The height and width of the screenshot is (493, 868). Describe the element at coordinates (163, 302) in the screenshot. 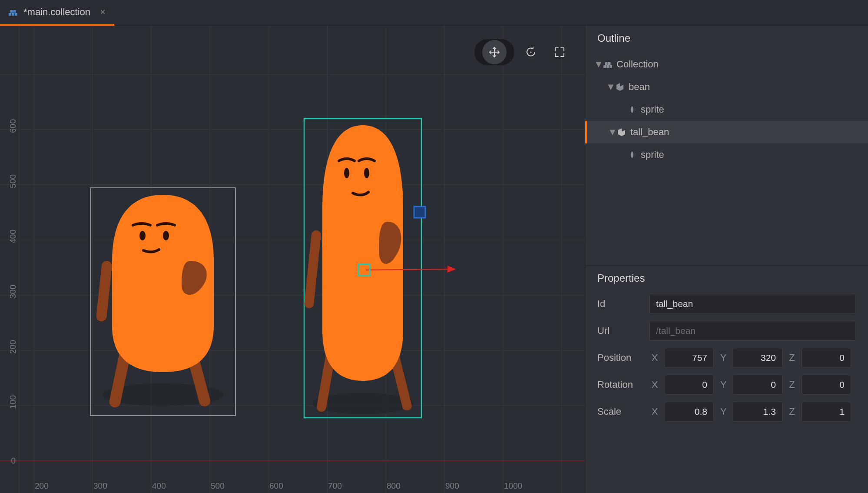

I see `sprite-bean` at that location.